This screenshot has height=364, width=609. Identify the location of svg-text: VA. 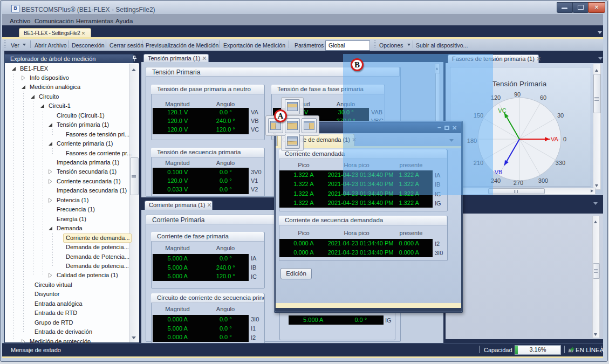
(555, 139).